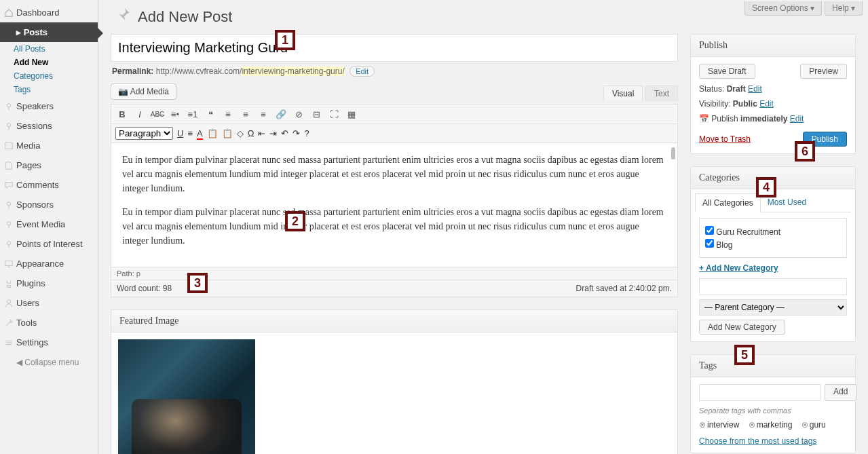 The image size is (868, 454). I want to click on word-count: Word count: 98, so click(144, 288).